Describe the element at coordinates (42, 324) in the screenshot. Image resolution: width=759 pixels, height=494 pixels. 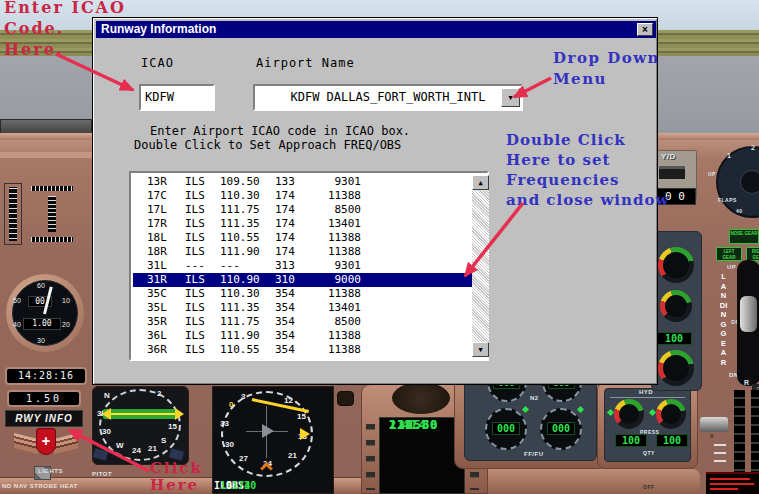
I see `chrono-lower-display: 1.00` at that location.